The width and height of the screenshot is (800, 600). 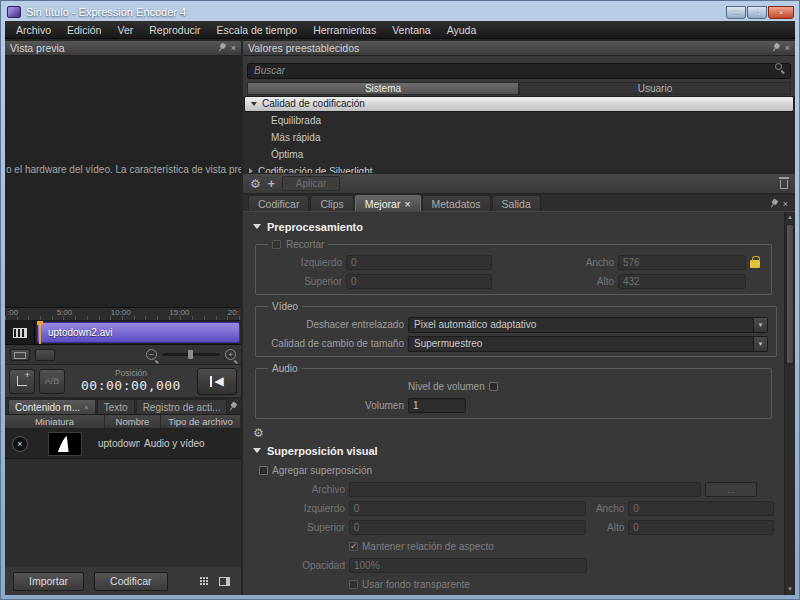 What do you see at coordinates (588, 344) in the screenshot?
I see `resize-quality-select: Supermuestreo ▼` at bounding box center [588, 344].